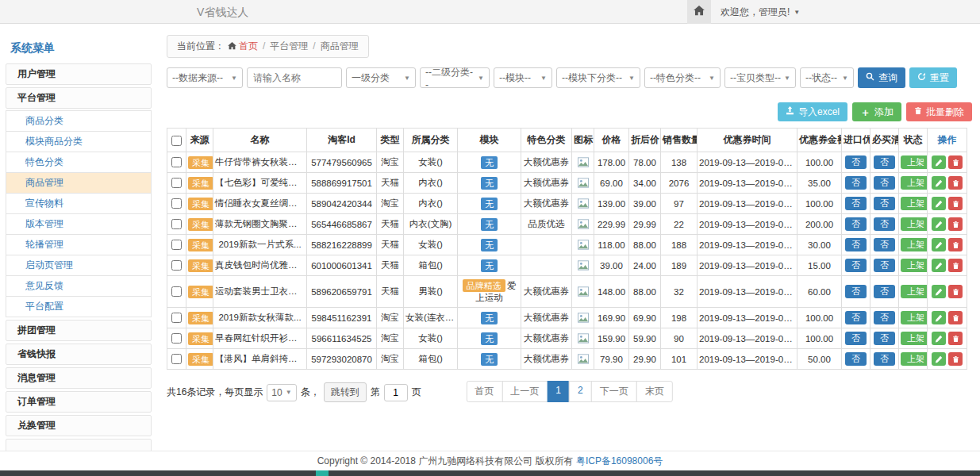  Describe the element at coordinates (484, 392) in the screenshot. I see `page-item: 首页` at that location.